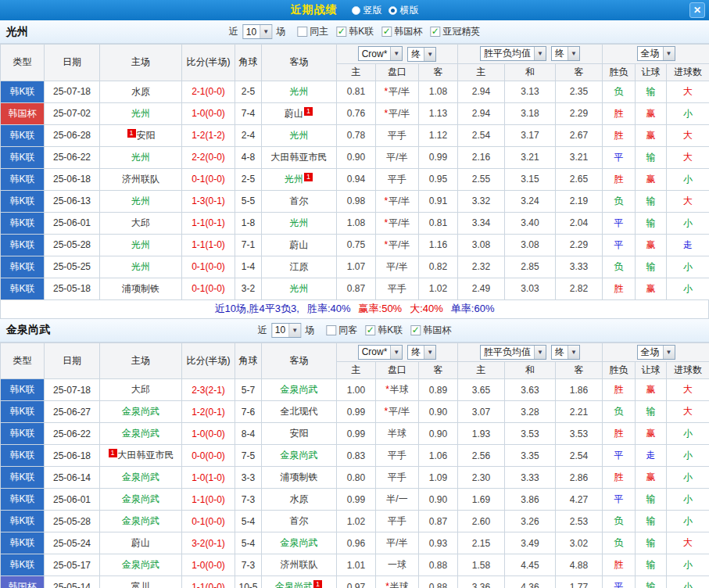  Describe the element at coordinates (141, 289) in the screenshot. I see `home-team-cell: 浦项制铁` at that location.